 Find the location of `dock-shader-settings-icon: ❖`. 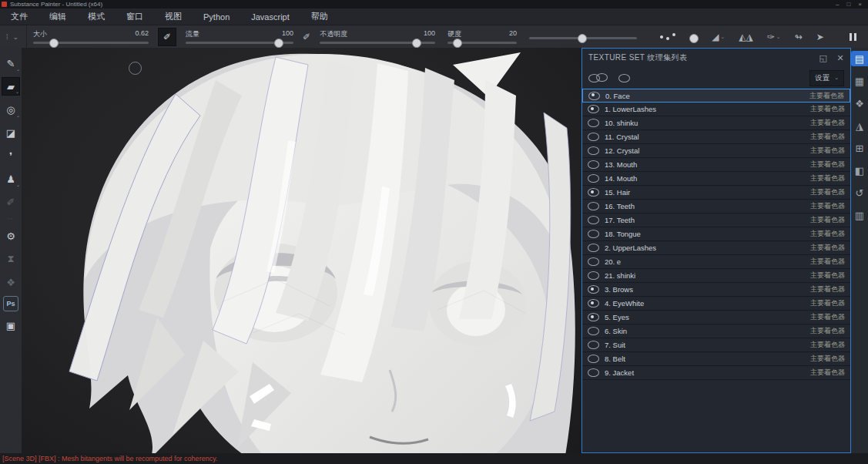

dock-shader-settings-icon: ❖ is located at coordinates (860, 103).